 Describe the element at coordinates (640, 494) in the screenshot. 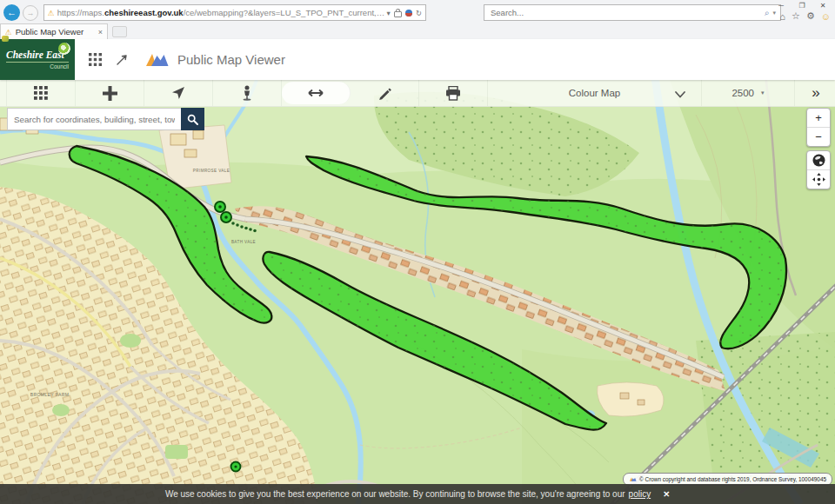

I see `cookie-policy-link: policy` at that location.